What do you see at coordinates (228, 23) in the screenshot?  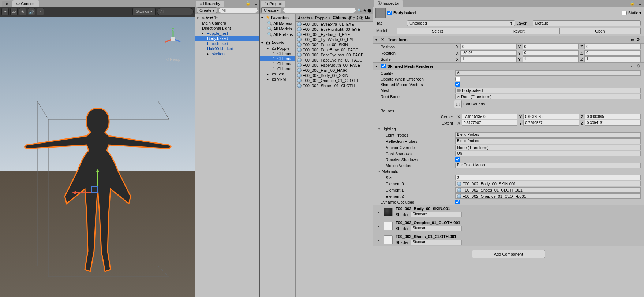 I see `hierarchy-item-camera: Main Camera` at bounding box center [228, 23].